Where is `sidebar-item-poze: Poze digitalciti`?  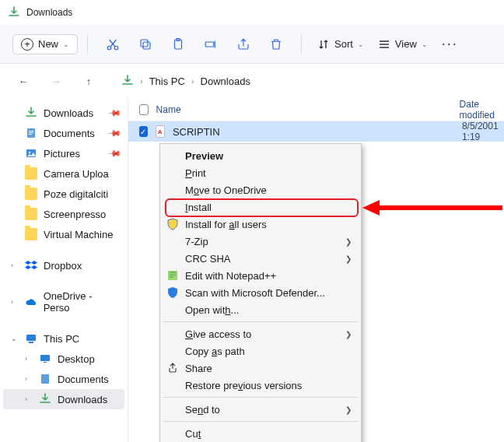 sidebar-item-poze: Poze digitalciti is located at coordinates (64, 194).